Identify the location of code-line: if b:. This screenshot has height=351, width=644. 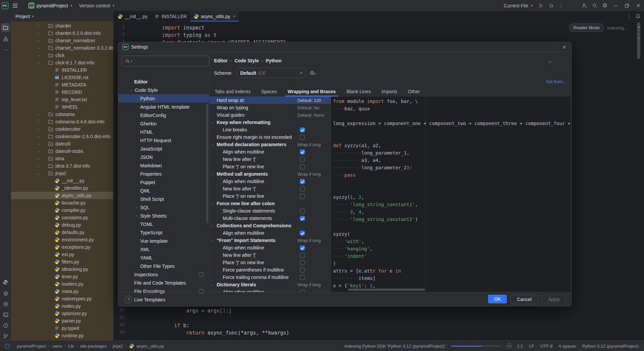
(176, 326).